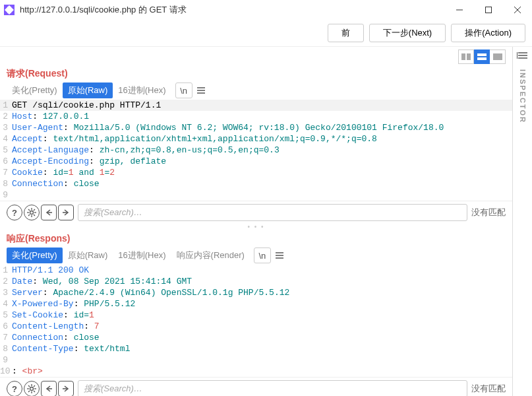 This screenshot has width=532, height=396. What do you see at coordinates (201, 90) in the screenshot?
I see `request-menu-button` at bounding box center [201, 90].